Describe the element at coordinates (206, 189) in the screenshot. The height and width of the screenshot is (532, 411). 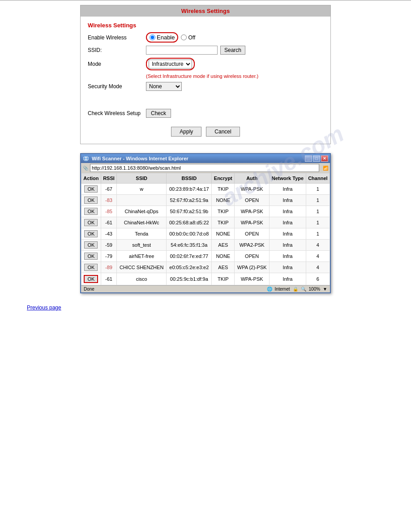
I see `table-row: OK-67w00:23:89:b7:4a:17TKIPWPA-PSKInfra1` at that location.